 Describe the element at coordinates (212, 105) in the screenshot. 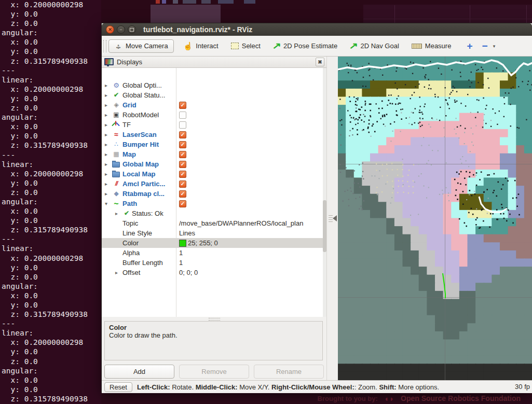

I see `display-row-grid: ▸◈Grid✓` at that location.